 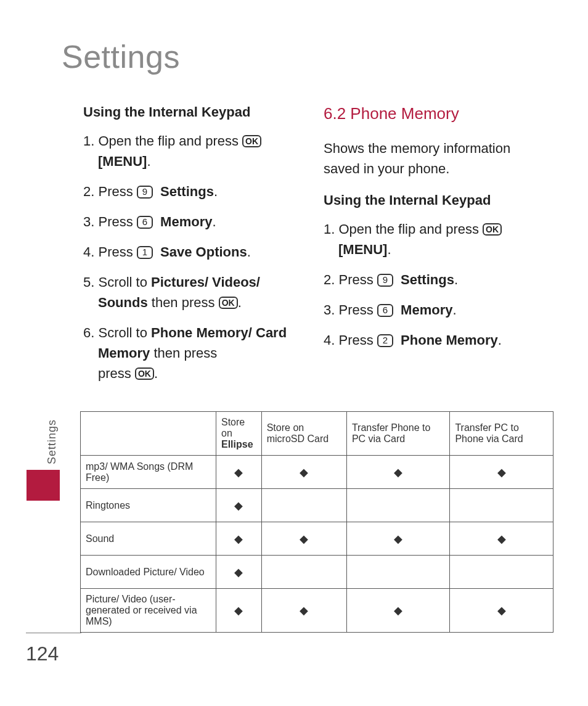 I want to click on table-row: Picture/ Video (user-generated or receiv…, so click(x=317, y=610).